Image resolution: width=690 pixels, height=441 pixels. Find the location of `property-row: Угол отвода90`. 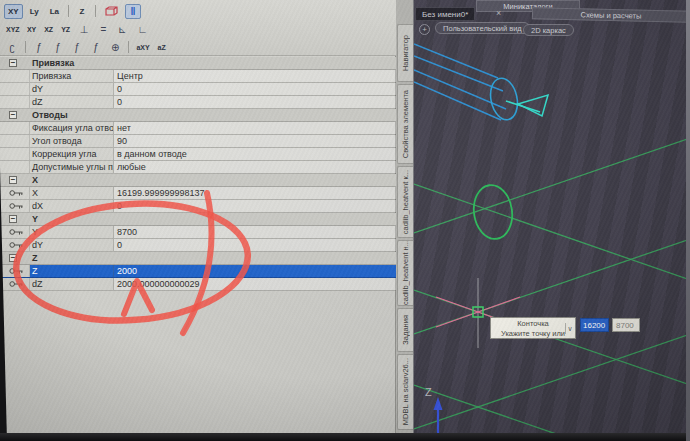

property-row: Угол отвода90 is located at coordinates (198, 142).